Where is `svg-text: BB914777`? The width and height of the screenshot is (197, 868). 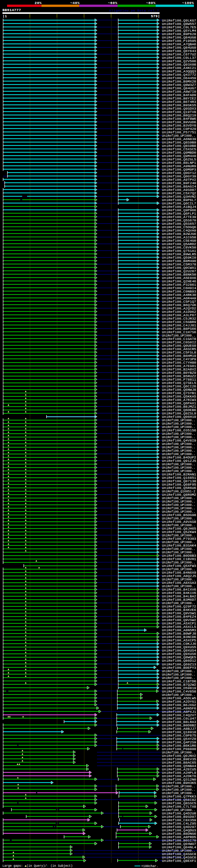
svg-text: BB914777 is located at coordinates (11, 10).